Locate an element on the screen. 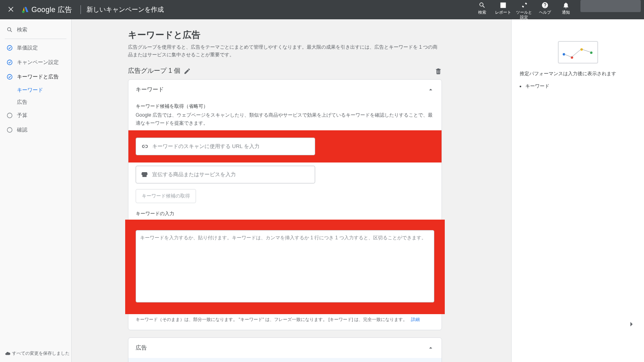 Image resolution: width=644 pixels, height=362 pixels. kw-suggest-heading: キーワード候補を取得（省略可） is located at coordinates (285, 106).